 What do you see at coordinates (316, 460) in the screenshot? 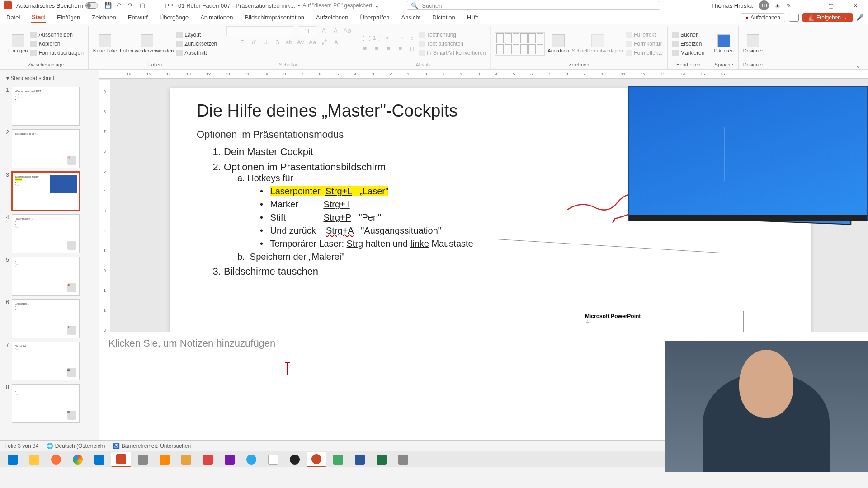
I see `recording-button` at bounding box center [316, 460].